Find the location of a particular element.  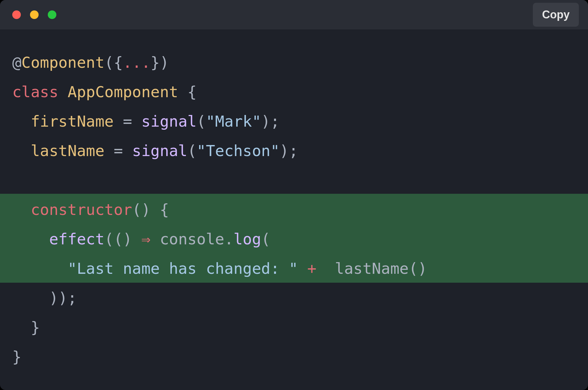

console-object: console is located at coordinates (192, 239).